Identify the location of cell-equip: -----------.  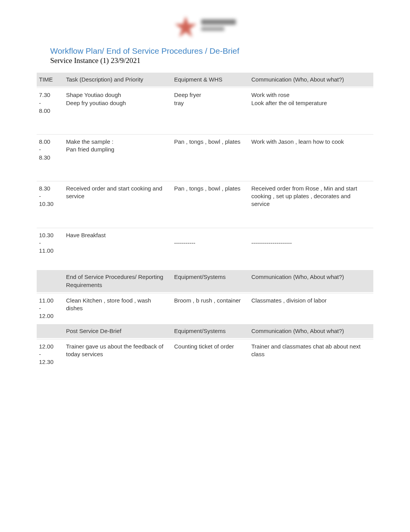
(210, 249).